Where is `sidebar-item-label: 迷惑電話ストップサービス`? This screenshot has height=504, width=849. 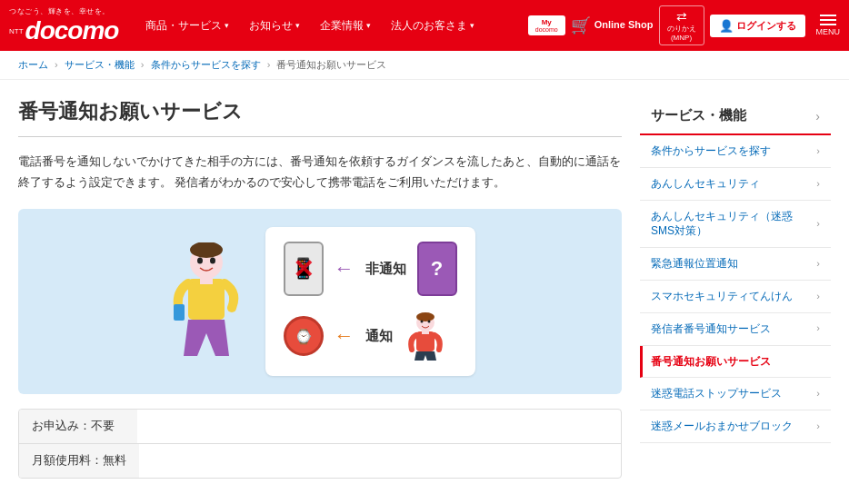 sidebar-item-label: 迷惑電話ストップサービス is located at coordinates (732, 394).